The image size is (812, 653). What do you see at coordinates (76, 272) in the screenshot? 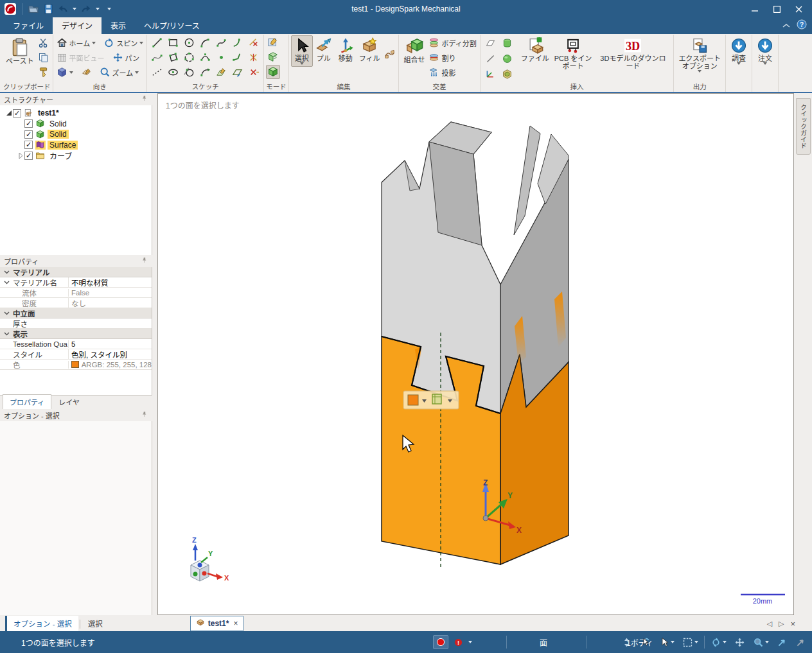
I see `property-section-マテリアル: マテリアル` at bounding box center [76, 272].